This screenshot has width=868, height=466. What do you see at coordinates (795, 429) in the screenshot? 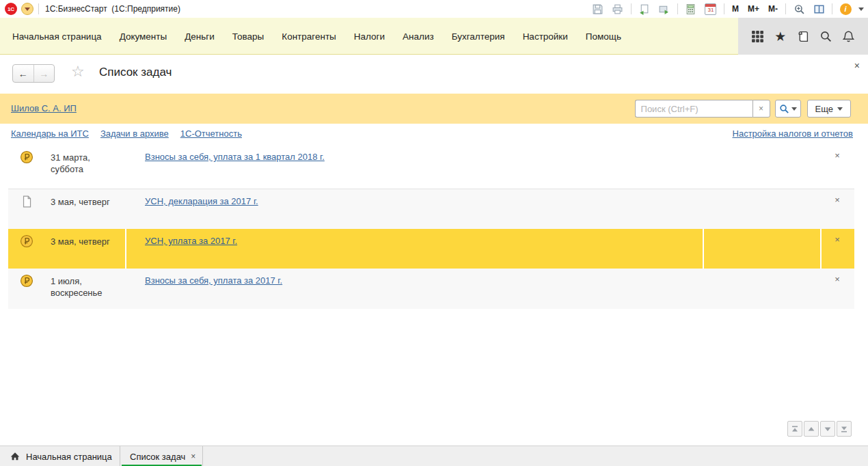
I see `scroll-to-top-button` at bounding box center [795, 429].